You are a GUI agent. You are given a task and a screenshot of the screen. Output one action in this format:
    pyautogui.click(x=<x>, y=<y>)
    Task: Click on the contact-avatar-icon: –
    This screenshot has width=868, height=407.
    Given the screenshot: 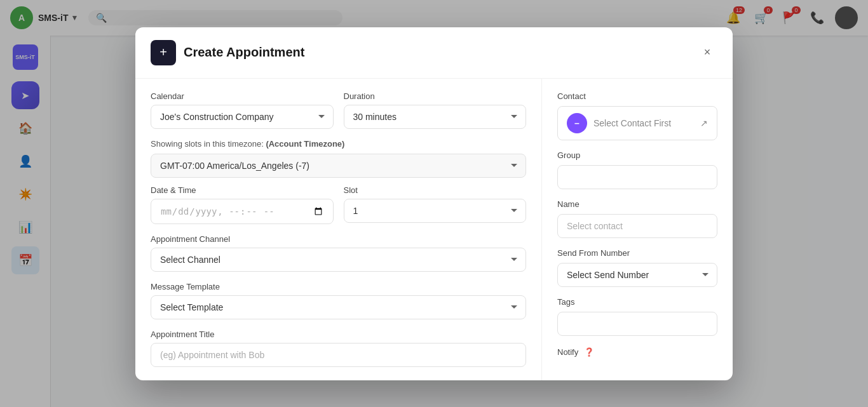 What is the action you would take?
    pyautogui.click(x=577, y=123)
    